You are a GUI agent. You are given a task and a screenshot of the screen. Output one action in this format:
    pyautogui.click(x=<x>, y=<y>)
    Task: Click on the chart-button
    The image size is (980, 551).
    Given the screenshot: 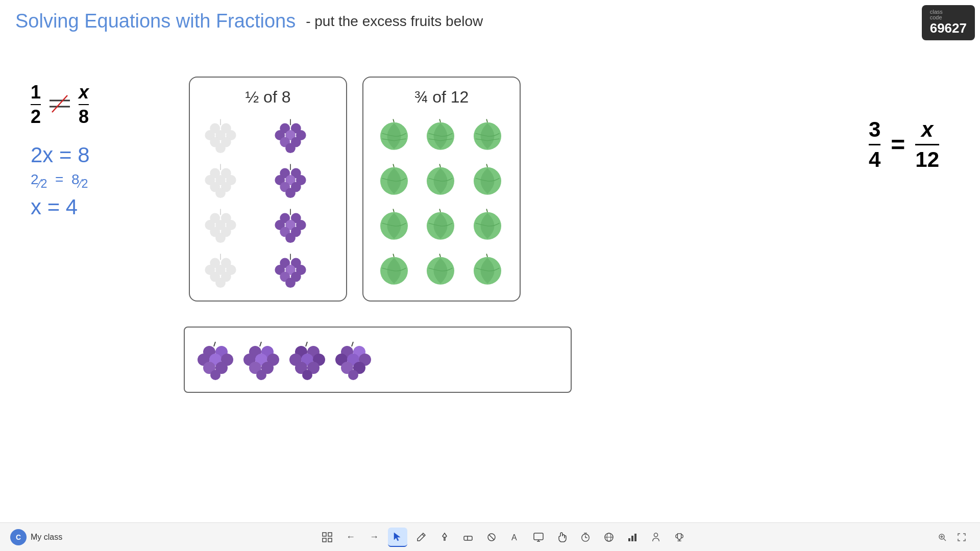 What is the action you would take?
    pyautogui.click(x=632, y=537)
    